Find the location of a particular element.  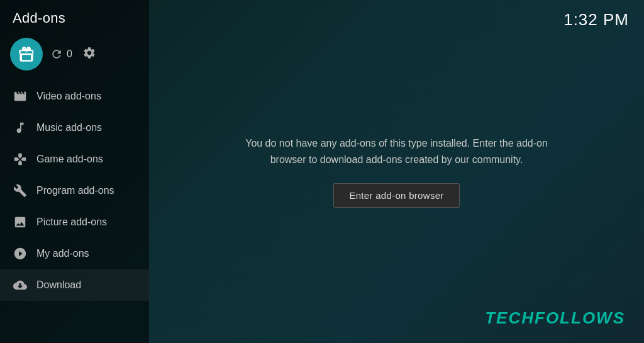

download-label: Download is located at coordinates (59, 285).